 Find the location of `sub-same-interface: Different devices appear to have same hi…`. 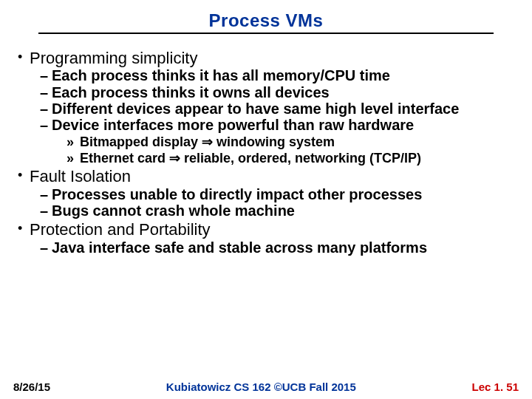

sub-same-interface: Different devices appear to have same hi… is located at coordinates (278, 109).